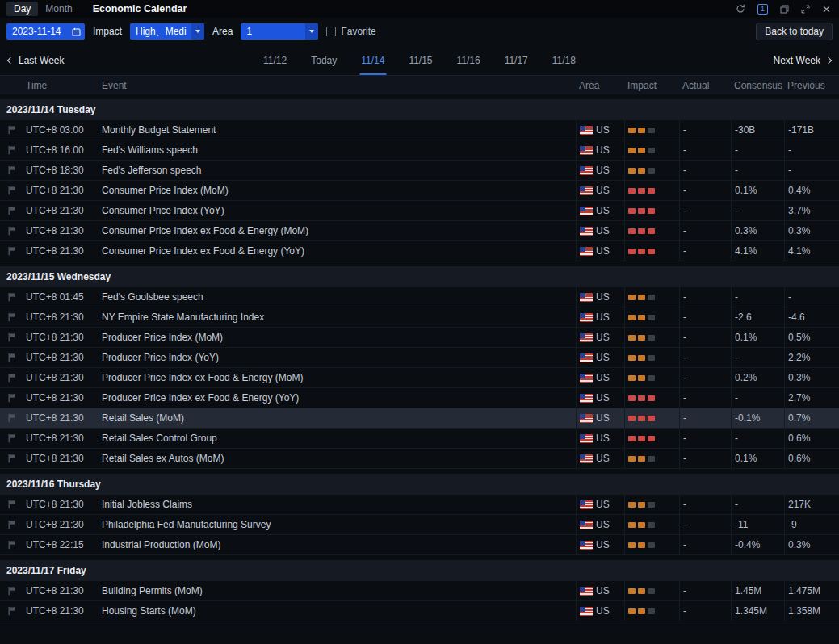 The width and height of the screenshot is (839, 644). What do you see at coordinates (331, 31) in the screenshot?
I see `favorite-checkbox` at bounding box center [331, 31].